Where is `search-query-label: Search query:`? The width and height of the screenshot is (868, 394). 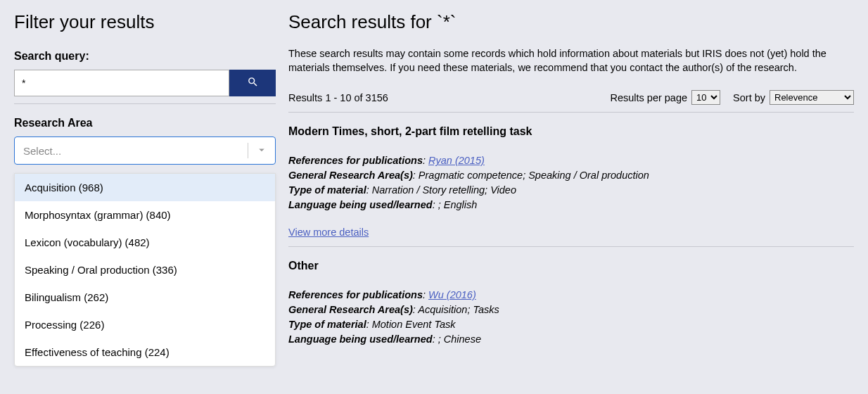
search-query-label: Search query: is located at coordinates (145, 56).